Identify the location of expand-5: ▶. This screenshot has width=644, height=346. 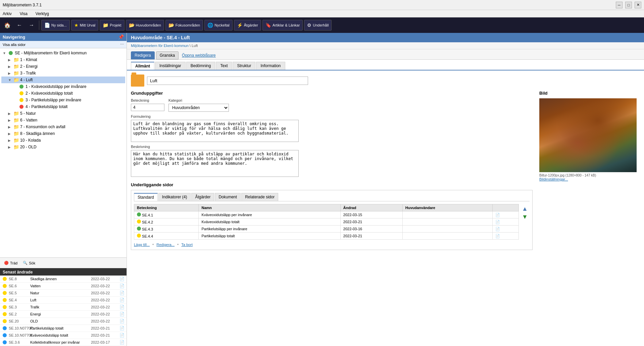
(10, 113).